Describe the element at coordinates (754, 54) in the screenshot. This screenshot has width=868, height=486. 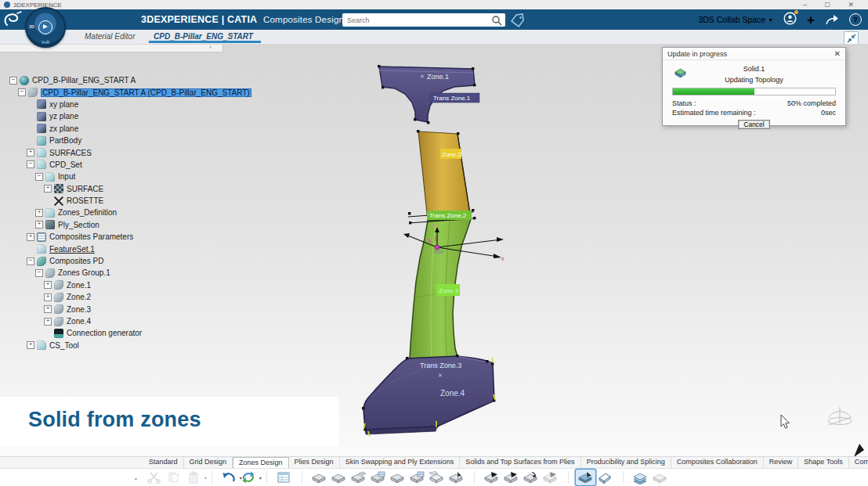
I see `dialog-titlebar: Update in progress ✕` at that location.